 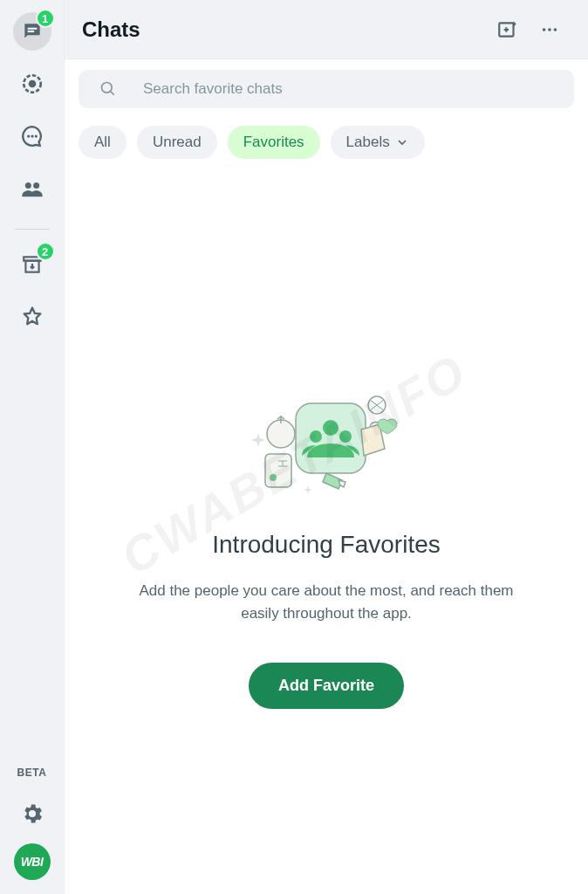 What do you see at coordinates (326, 89) in the screenshot?
I see `search-section` at bounding box center [326, 89].